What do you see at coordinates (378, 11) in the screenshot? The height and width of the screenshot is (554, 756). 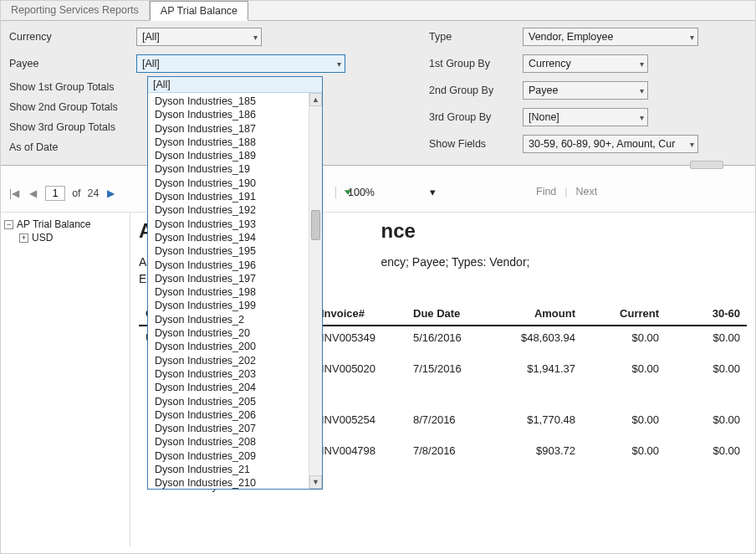 I see `tab-bar: Reporting Services Reports AP Trial Bala…` at bounding box center [378, 11].